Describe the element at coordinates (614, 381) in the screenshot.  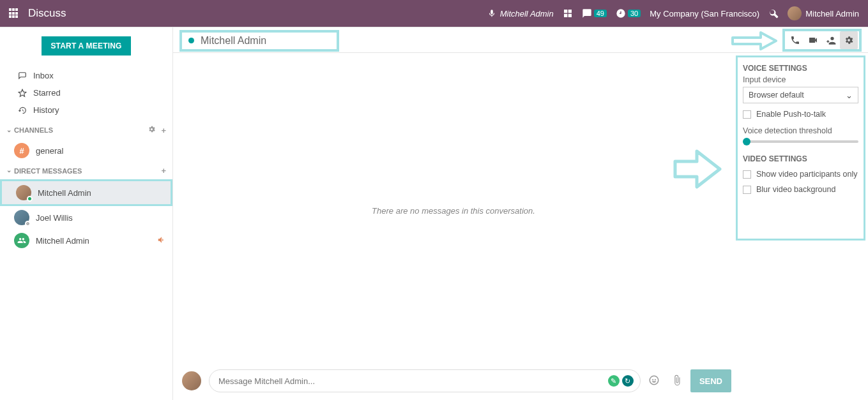
I see `composer-chip-1: ✎` at that location.